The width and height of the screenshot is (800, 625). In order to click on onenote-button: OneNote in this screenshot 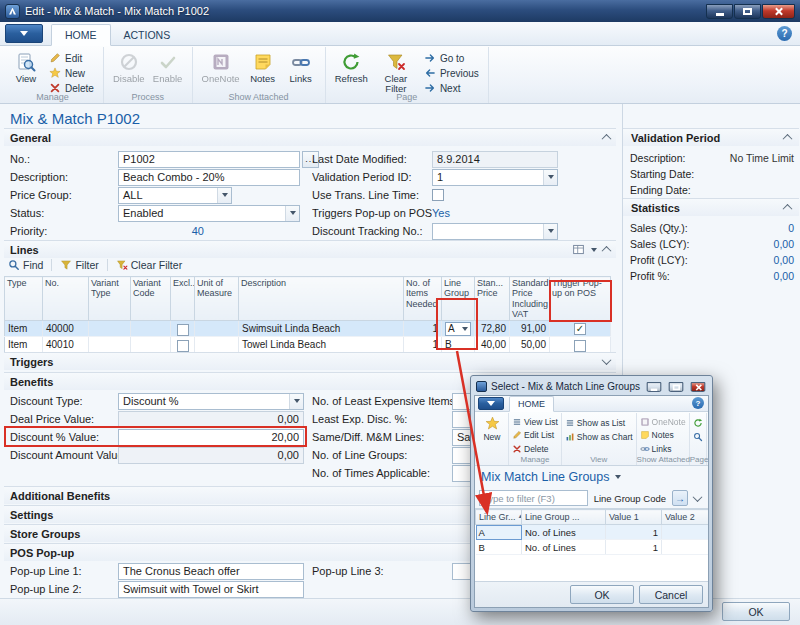, I will do `click(221, 66)`.